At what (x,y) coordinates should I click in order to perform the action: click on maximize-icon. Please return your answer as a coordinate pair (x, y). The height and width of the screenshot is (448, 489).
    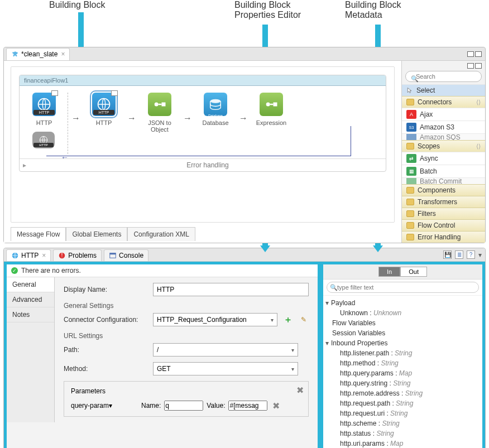
    Looking at the image, I should click on (478, 54).